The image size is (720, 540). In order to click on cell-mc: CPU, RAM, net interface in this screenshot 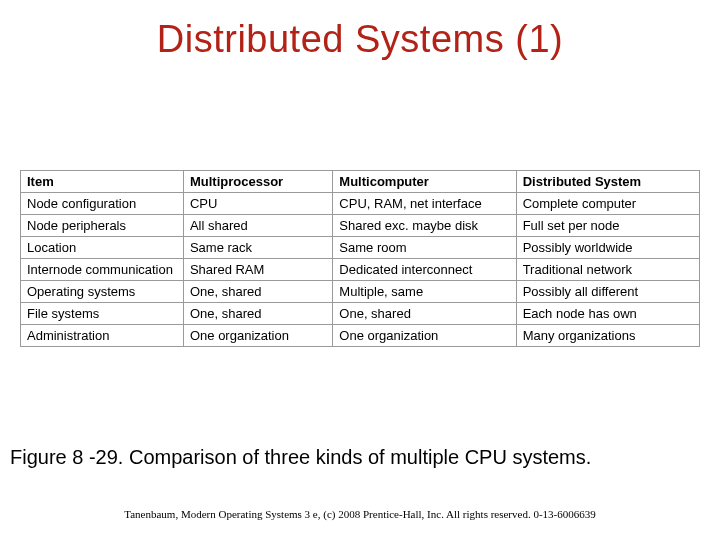, I will do `click(424, 204)`.